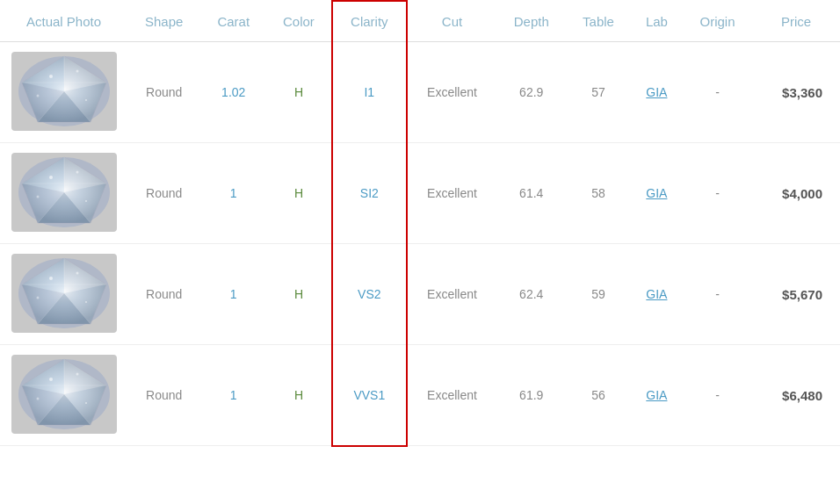 This screenshot has height=504, width=840. Describe the element at coordinates (369, 295) in the screenshot. I see `clarity-cell: VS2` at that location.